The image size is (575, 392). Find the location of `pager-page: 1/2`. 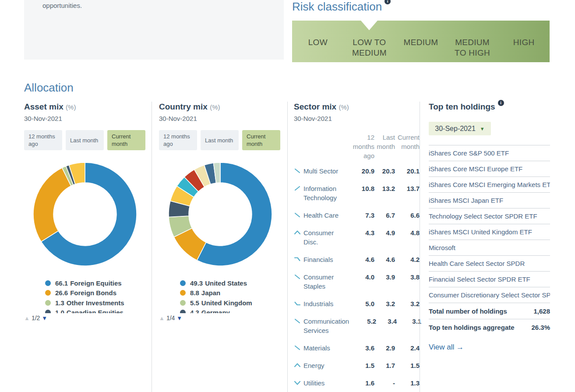

pager-page: 1/2 is located at coordinates (36, 318).